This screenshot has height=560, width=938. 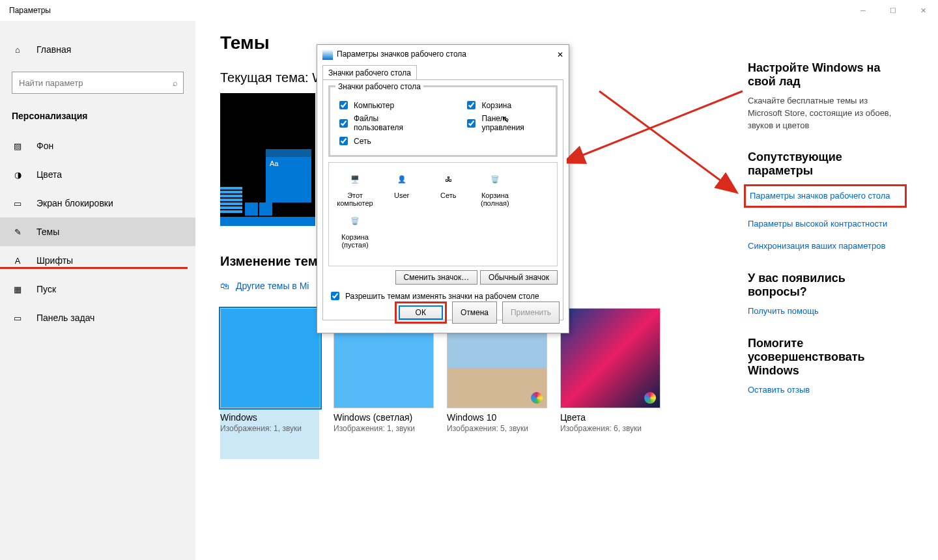 What do you see at coordinates (45, 146) in the screenshot?
I see `sidebar-item-label: Фон` at bounding box center [45, 146].